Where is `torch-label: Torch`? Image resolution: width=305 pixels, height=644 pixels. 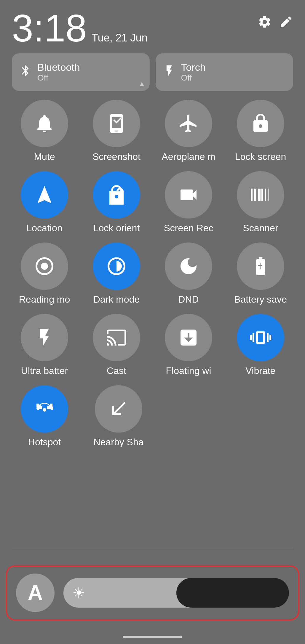
torch-label: Torch is located at coordinates (193, 68).